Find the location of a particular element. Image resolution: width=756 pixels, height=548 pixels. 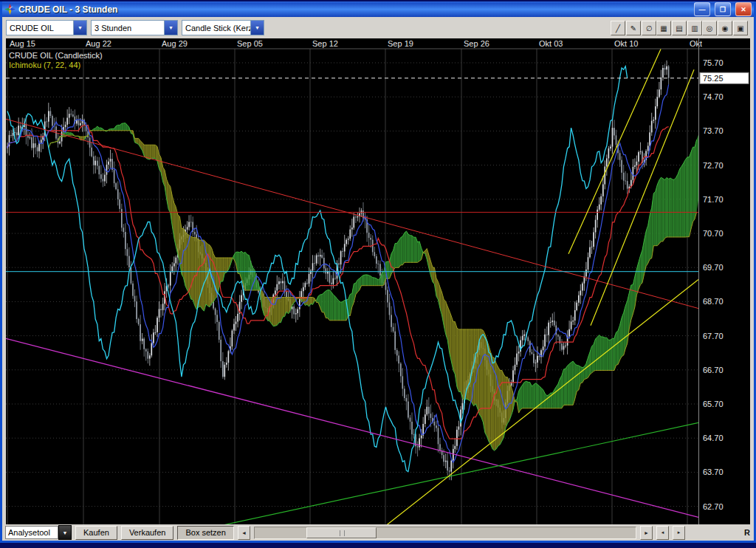

grid-dense-button: ▦ is located at coordinates (664, 28).